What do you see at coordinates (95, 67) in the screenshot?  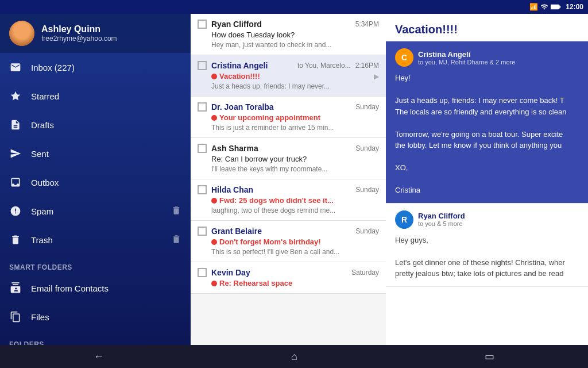 I see `sidebar-item-inbox: Inbox (227)` at bounding box center [95, 67].